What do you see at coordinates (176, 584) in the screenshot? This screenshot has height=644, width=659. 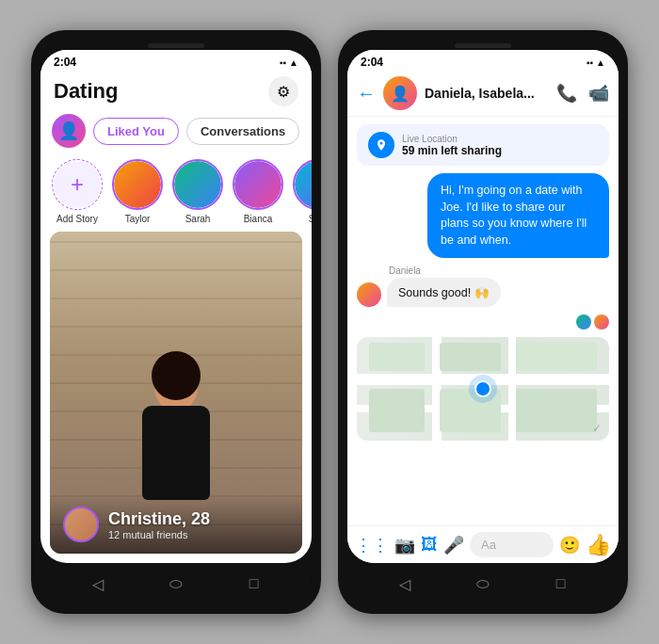 I see `home-nav-button: ⬭` at bounding box center [176, 584].